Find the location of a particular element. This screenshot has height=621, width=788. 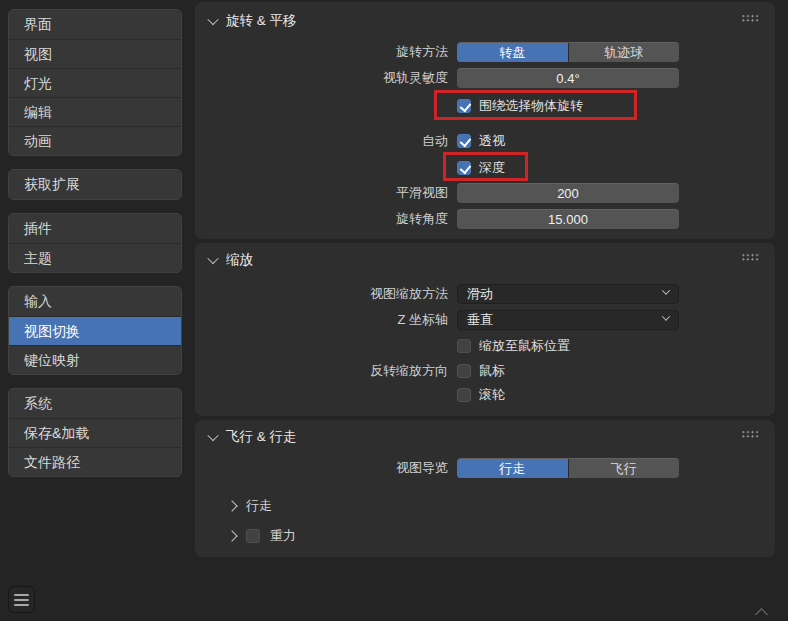

invert-mouse-label: 鼠标 is located at coordinates (492, 371).